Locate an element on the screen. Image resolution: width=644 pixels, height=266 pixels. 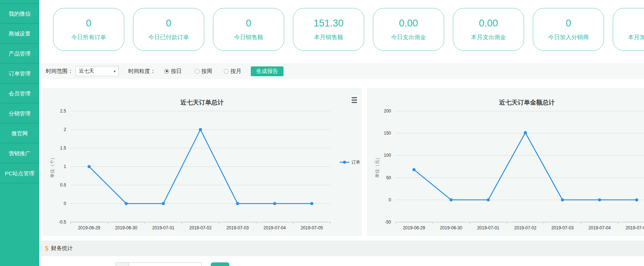
radio-label: 按月 is located at coordinates (236, 71).